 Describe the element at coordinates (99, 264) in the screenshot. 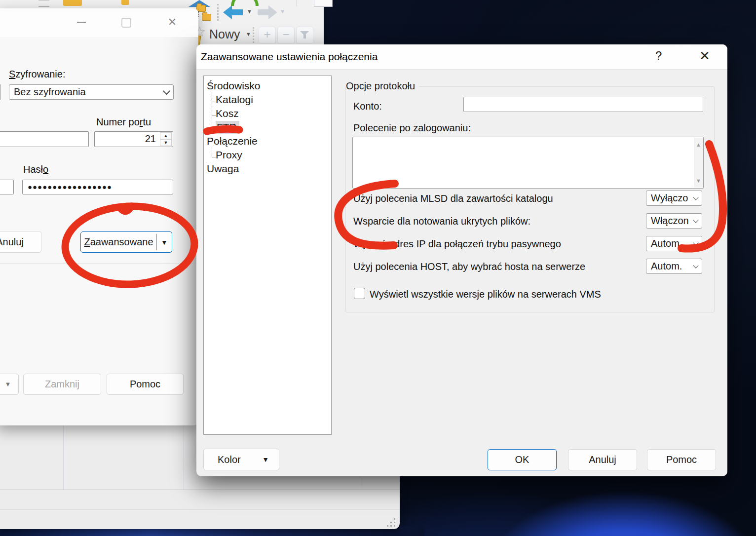

I see `divider` at that location.